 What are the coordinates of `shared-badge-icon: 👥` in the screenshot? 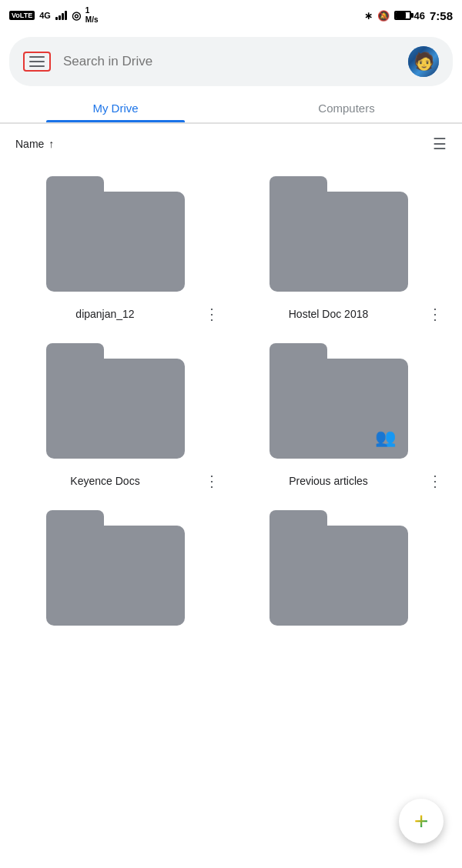 It's located at (385, 438).